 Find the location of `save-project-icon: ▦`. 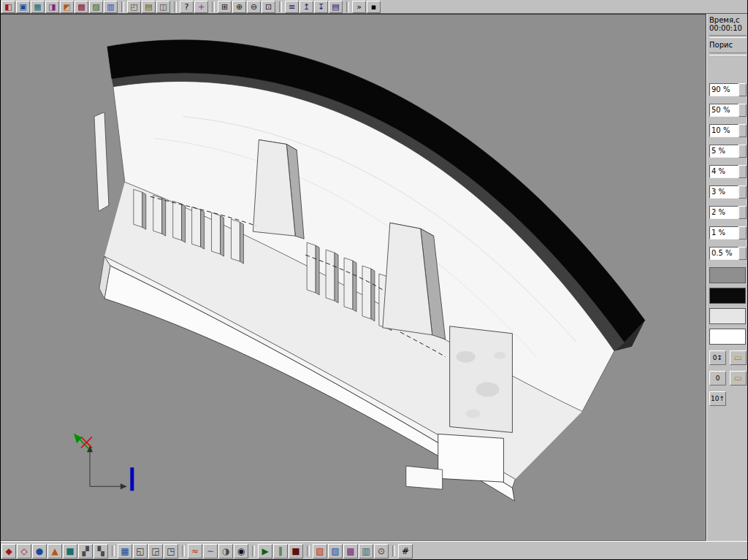

save-project-icon: ▦ is located at coordinates (38, 7).